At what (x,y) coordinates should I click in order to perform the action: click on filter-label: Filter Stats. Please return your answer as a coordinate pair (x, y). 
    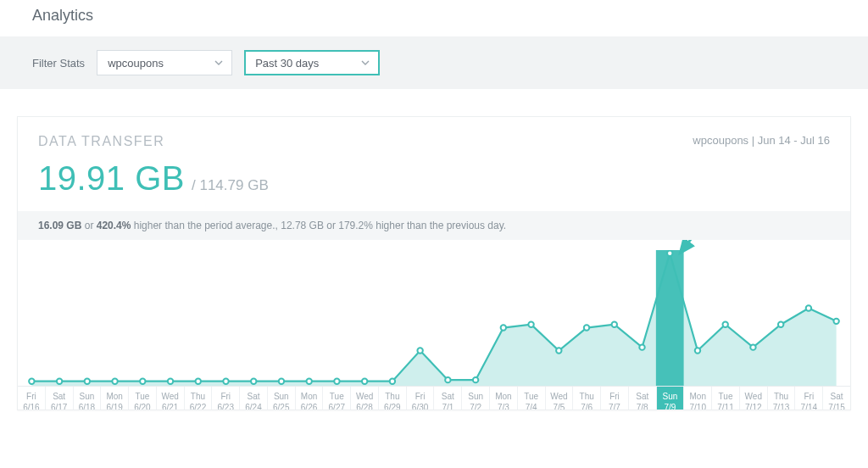
    Looking at the image, I should click on (58, 63).